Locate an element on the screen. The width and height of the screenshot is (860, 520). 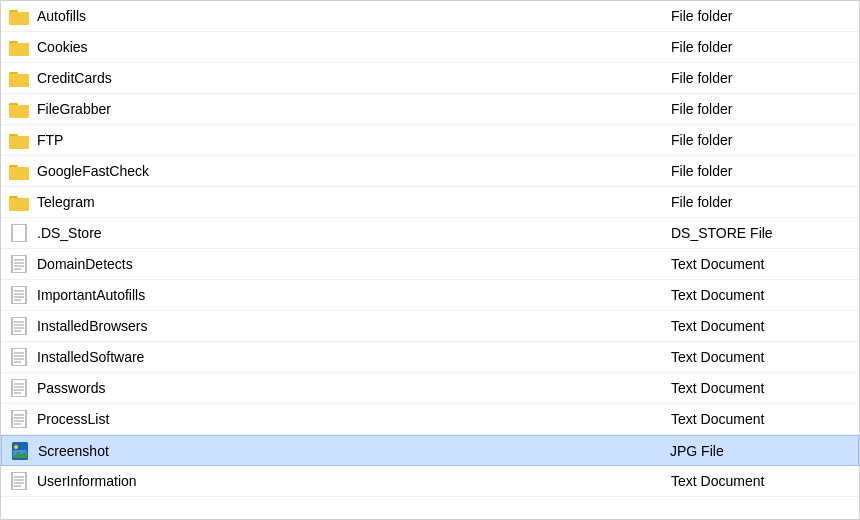
file-name: .DS_Store is located at coordinates (354, 233).